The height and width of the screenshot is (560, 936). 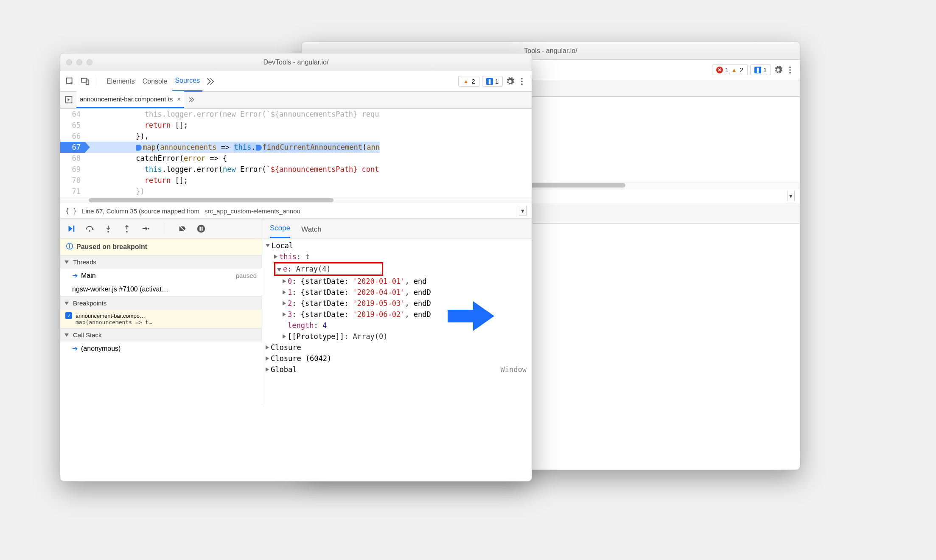 What do you see at coordinates (161, 247) in the screenshot?
I see `paused-message: ⓘPaused on breakpoint` at bounding box center [161, 247].